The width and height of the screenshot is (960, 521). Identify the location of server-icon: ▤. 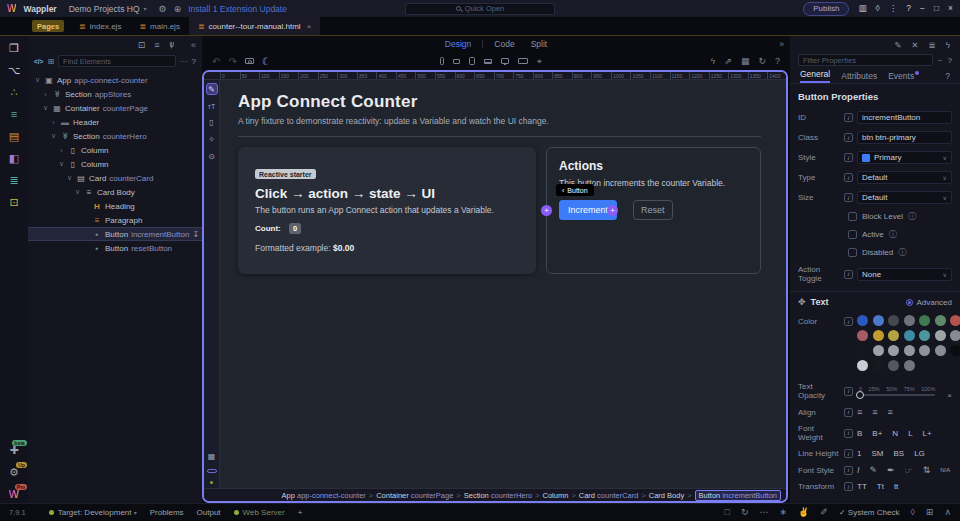
(14, 136).